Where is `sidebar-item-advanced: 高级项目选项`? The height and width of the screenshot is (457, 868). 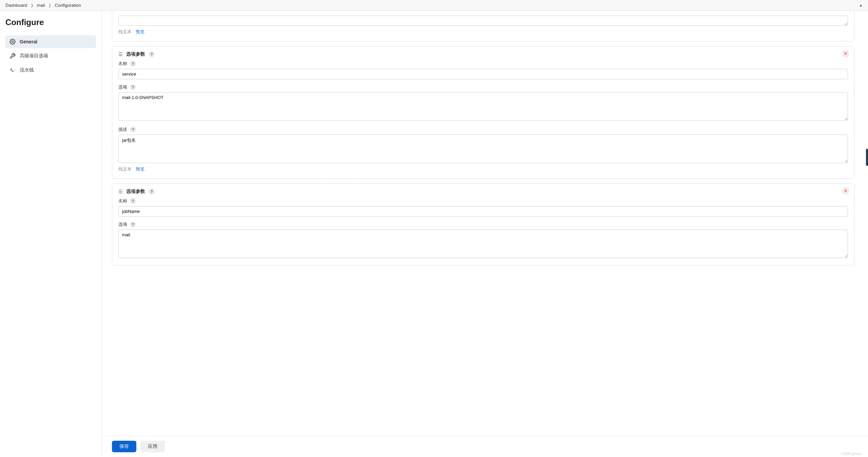 sidebar-item-advanced: 高级项目选项 is located at coordinates (51, 56).